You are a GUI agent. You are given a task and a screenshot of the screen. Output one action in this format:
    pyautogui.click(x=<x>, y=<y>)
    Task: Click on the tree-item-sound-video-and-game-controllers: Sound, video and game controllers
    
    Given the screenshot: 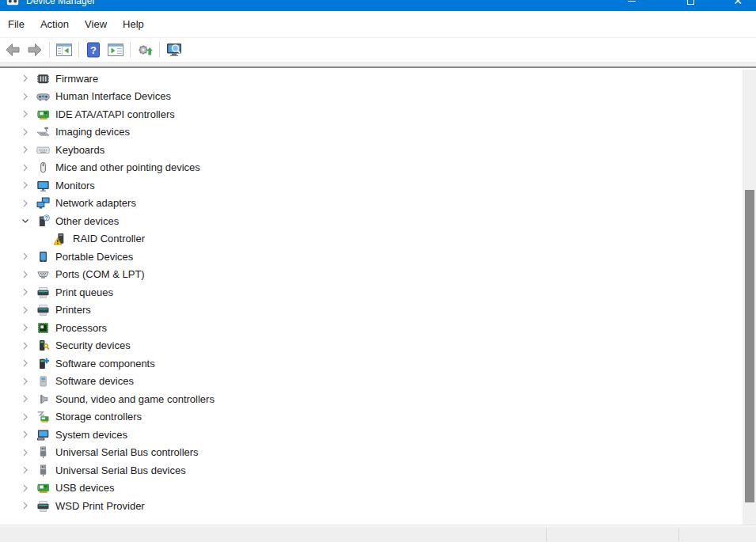 What is the action you would take?
    pyautogui.click(x=371, y=399)
    